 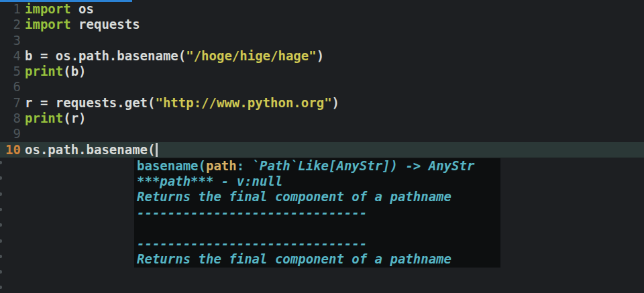 I want to click on code-line-text: b = os.path.basename("/hoge/hige/hage"), so click(x=174, y=56).